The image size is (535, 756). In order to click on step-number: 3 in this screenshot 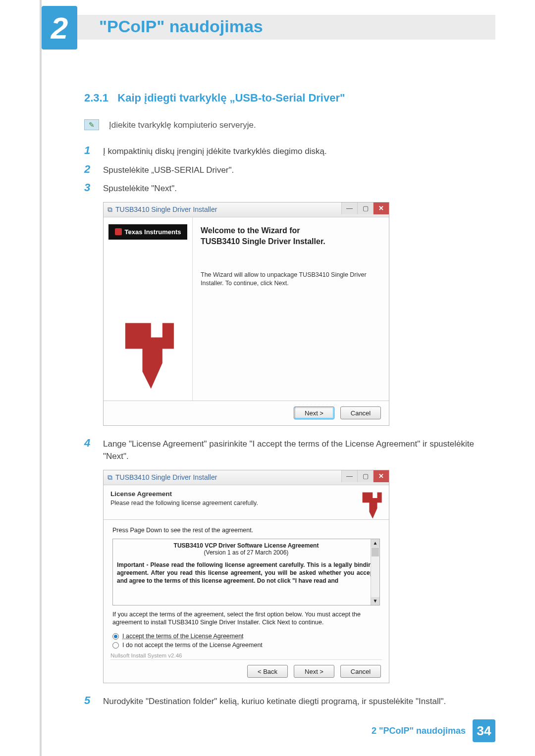, I will do `click(89, 188)`.